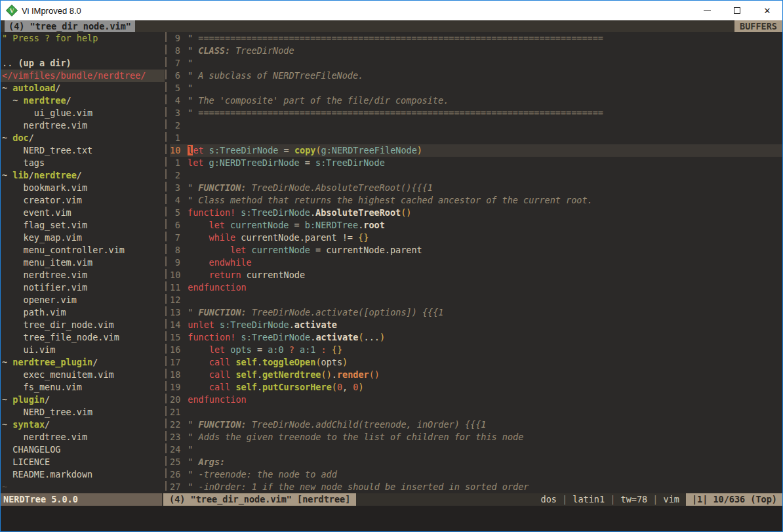 The height and width of the screenshot is (532, 783). I want to click on tree-item: LICENCE, so click(83, 462).